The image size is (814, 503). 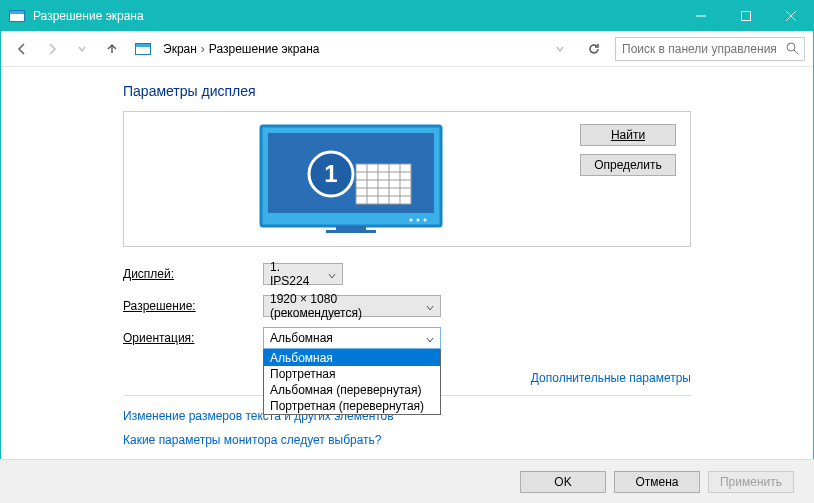 What do you see at coordinates (751, 482) in the screenshot?
I see `apply-button: Применить` at bounding box center [751, 482].